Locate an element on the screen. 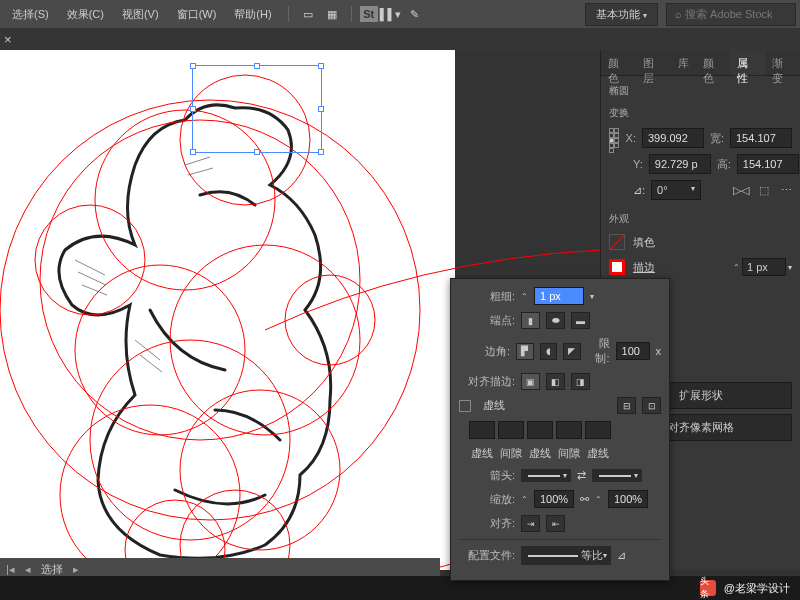 Image resolution: width=800 pixels, height=600 pixels. w-label: 宽: is located at coordinates (717, 138).